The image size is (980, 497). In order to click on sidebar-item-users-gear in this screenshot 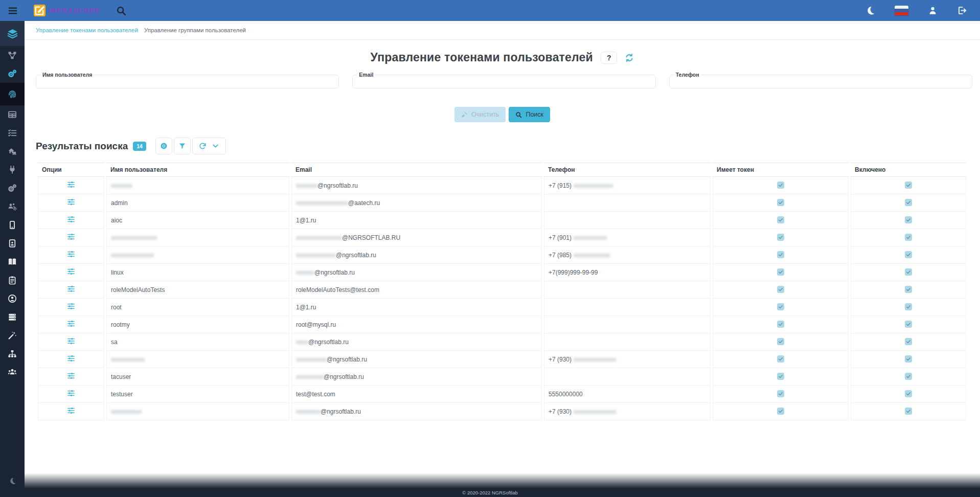, I will do `click(12, 207)`.